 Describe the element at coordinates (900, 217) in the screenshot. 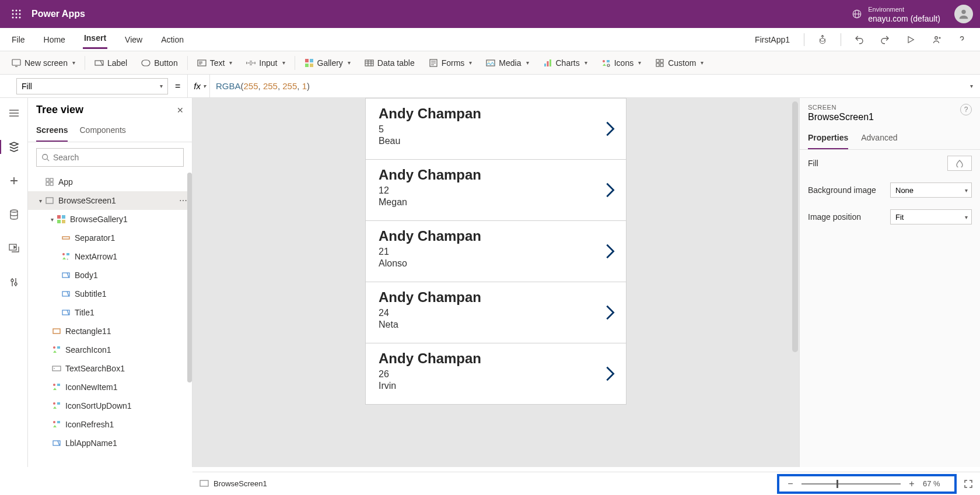

I see `img-pos-value: Fit` at that location.